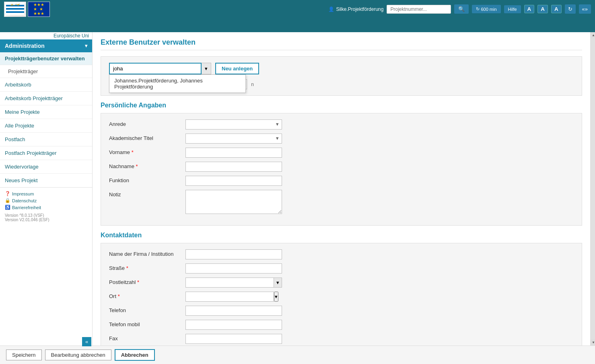 This screenshot has width=595, height=364. I want to click on refresh-button: ↻, so click(570, 9).